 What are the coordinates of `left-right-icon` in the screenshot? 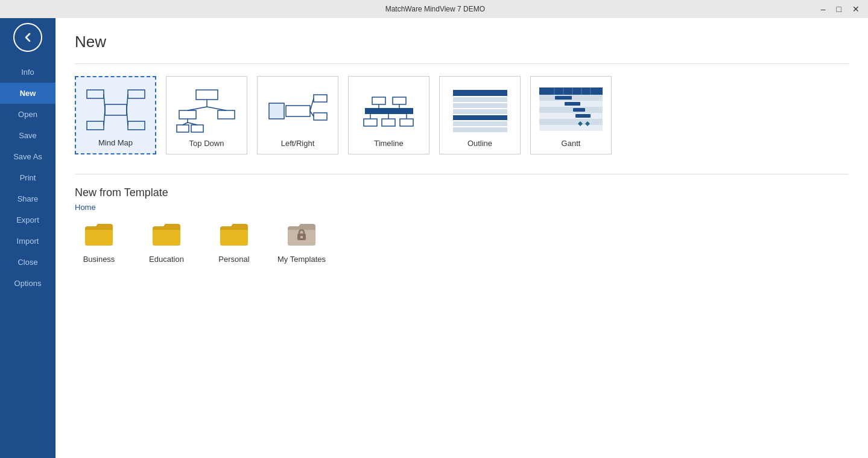 It's located at (298, 107).